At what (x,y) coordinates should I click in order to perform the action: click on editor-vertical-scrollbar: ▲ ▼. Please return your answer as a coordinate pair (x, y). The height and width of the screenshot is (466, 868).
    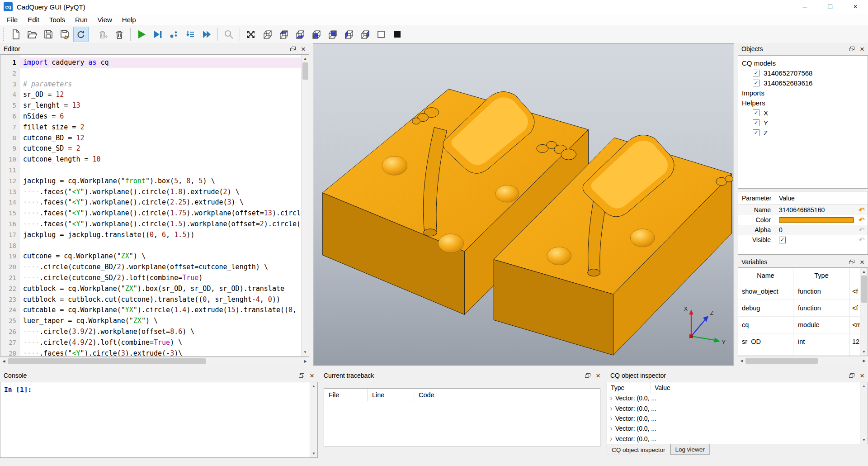
    Looking at the image, I should click on (305, 205).